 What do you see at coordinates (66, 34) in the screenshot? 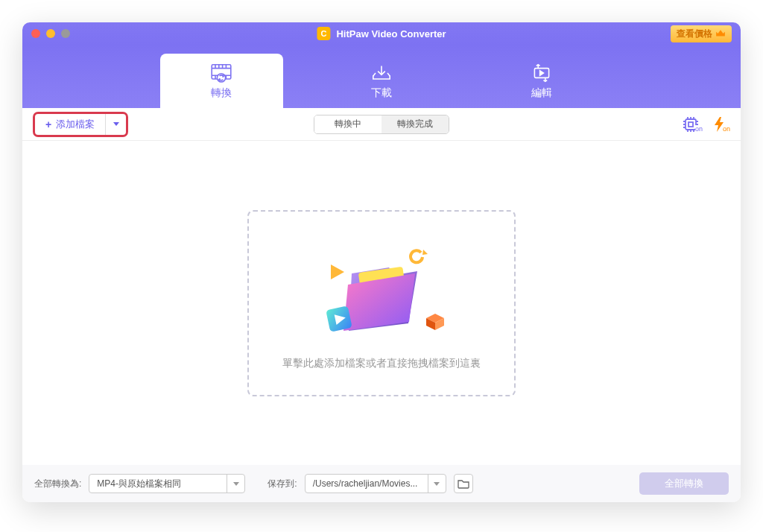
I see `maximize-window-button` at bounding box center [66, 34].